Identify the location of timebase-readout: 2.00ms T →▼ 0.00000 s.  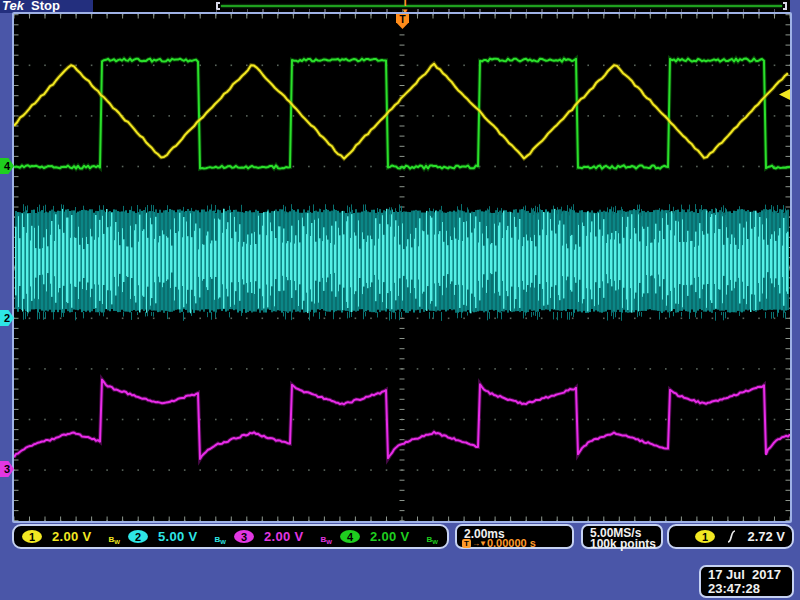
(514, 536).